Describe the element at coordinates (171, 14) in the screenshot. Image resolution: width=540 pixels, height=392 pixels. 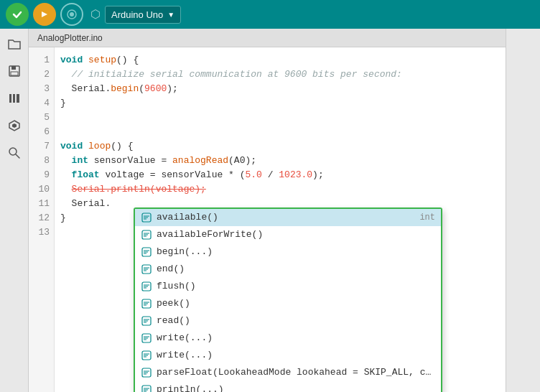
I see `dropdown-arrow-icon: ▼` at that location.